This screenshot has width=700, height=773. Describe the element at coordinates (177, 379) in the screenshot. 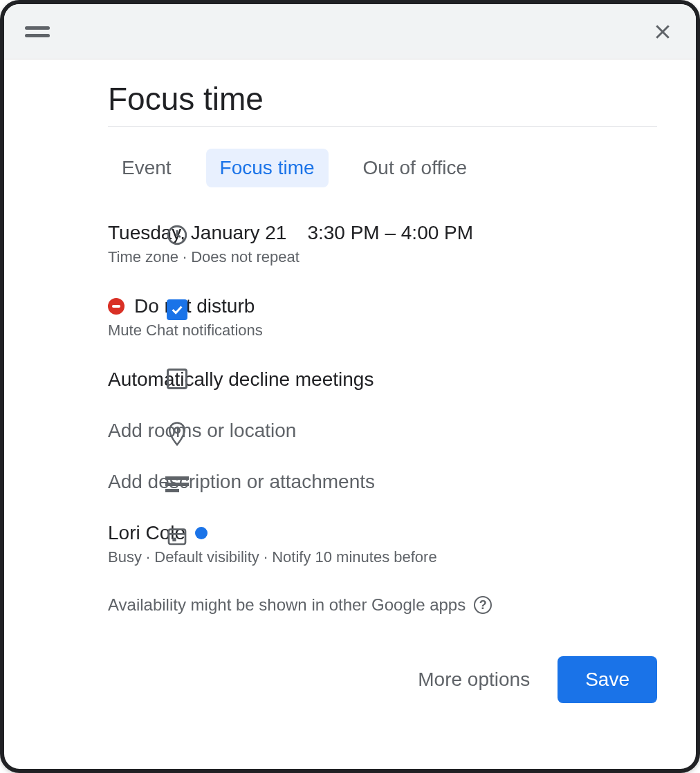

I see `auto-decline-checkbox` at that location.